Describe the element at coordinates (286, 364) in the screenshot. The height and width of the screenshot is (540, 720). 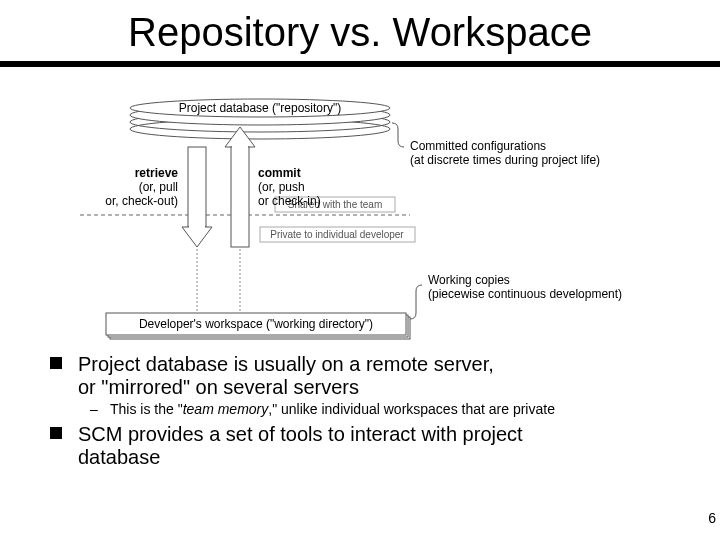
I see `b1-l1: Project database is usually on a remote …` at that location.